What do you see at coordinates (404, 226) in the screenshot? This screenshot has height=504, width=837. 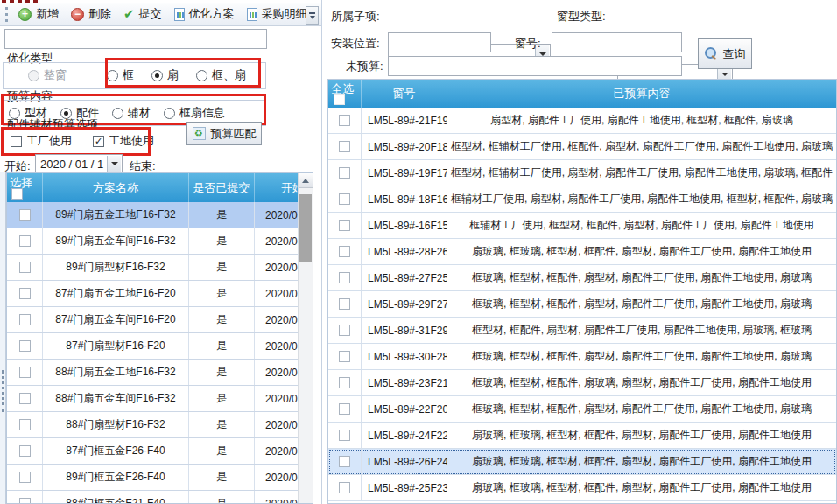 I see `window-no-cell: LM5L-89#-16F15` at bounding box center [404, 226].